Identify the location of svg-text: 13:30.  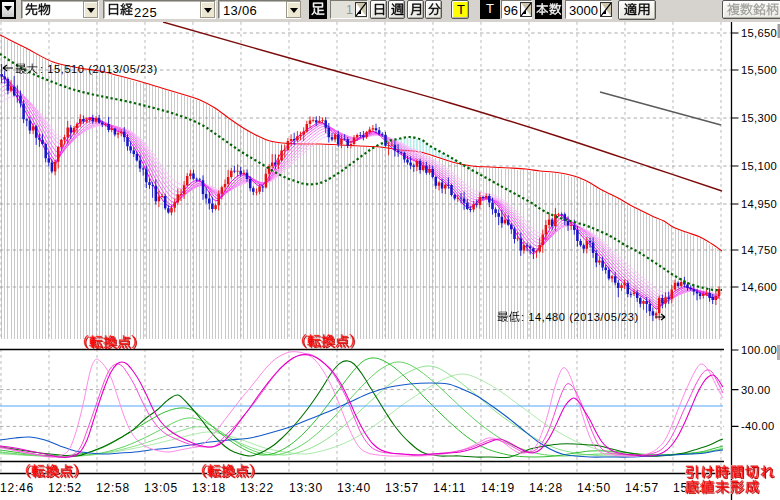
(306, 488).